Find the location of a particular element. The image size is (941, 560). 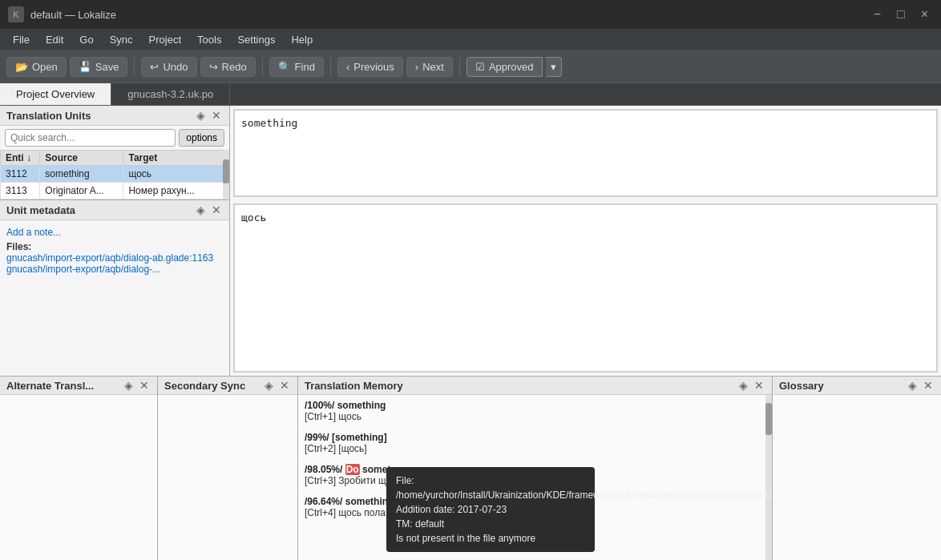

titlebar: K default — Lokalize − □ × is located at coordinates (470, 14).